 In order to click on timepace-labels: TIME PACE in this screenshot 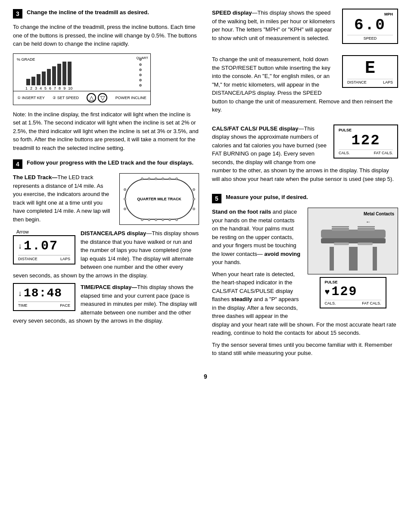, I will do `click(44, 305)`.